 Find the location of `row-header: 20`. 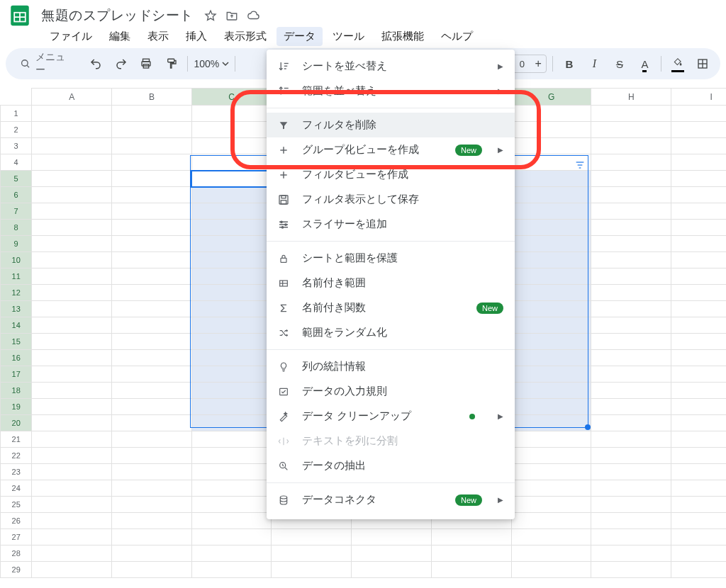

row-header: 20 is located at coordinates (16, 424).